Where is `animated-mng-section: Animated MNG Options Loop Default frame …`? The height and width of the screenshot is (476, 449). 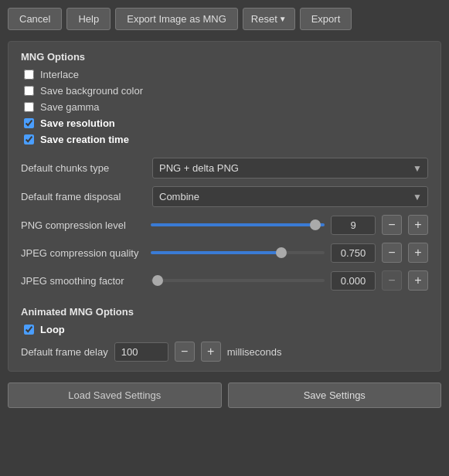 animated-mng-section: Animated MNG Options Loop Default frame … is located at coordinates (224, 334).